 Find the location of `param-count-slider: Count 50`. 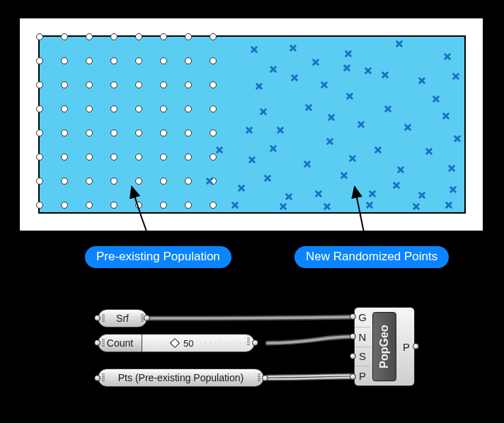

param-count-slider: Count 50 is located at coordinates (176, 343).